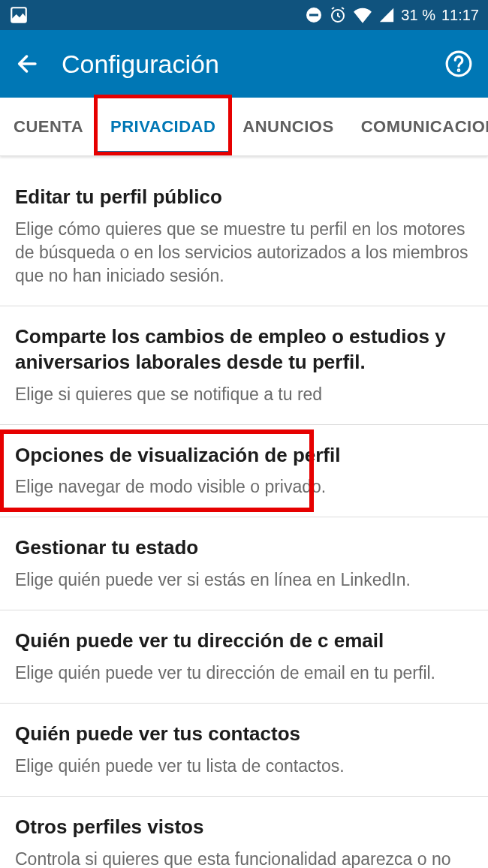 Image resolution: width=488 pixels, height=868 pixels. What do you see at coordinates (244, 857) in the screenshot?
I see `setting-subtitle: Controla si quieres que esta funcionalid…` at bounding box center [244, 857].